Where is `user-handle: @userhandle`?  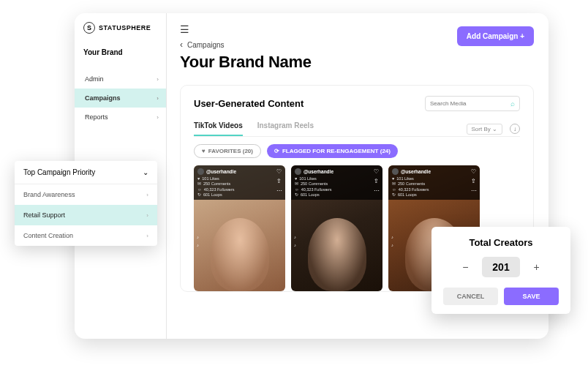 user-handle: @userhandle is located at coordinates (221, 171).